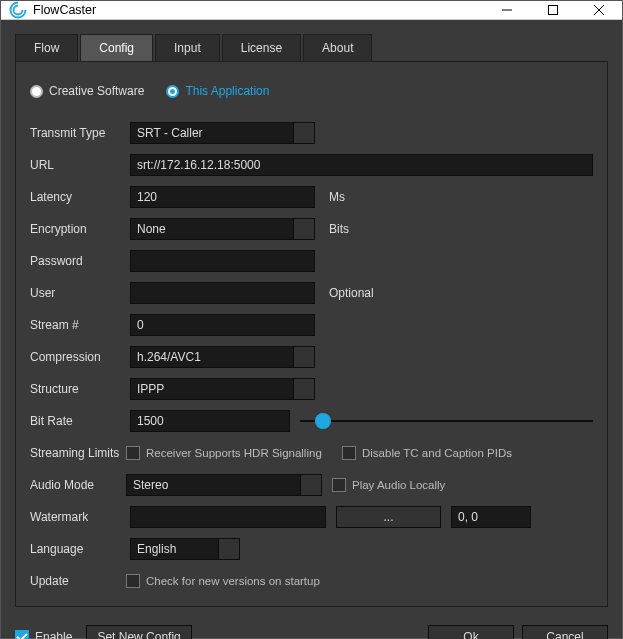  I want to click on cancel-button: Cancel, so click(565, 632).